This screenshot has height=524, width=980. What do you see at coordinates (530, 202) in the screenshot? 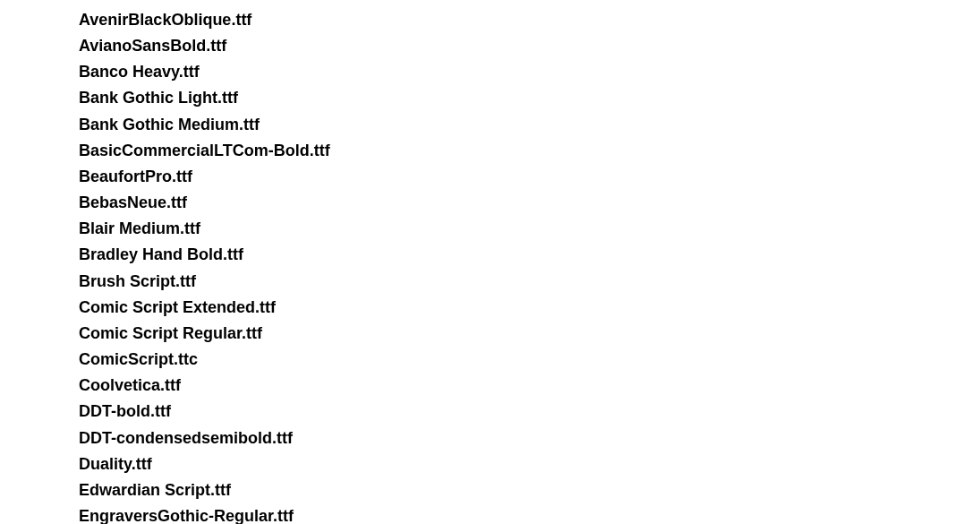
I see `file-link: BebasNeue.ttf` at bounding box center [530, 202].